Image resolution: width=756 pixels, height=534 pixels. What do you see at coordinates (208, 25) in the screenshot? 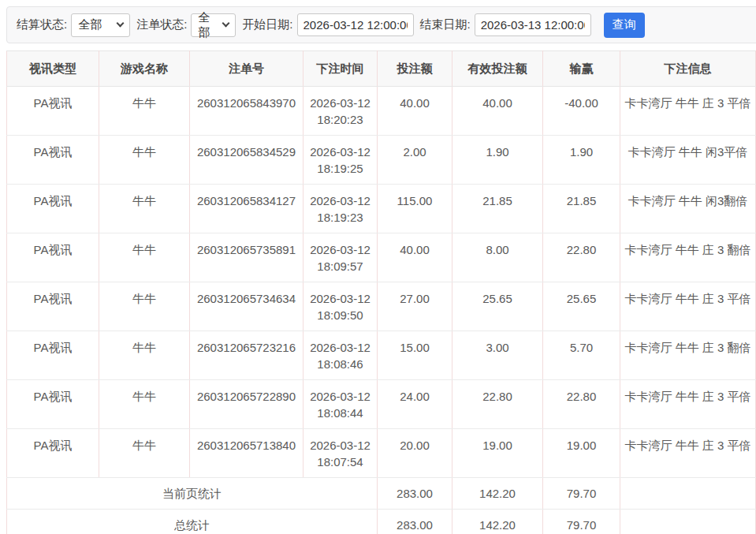
I see `bet-status-value: 全部` at bounding box center [208, 25].